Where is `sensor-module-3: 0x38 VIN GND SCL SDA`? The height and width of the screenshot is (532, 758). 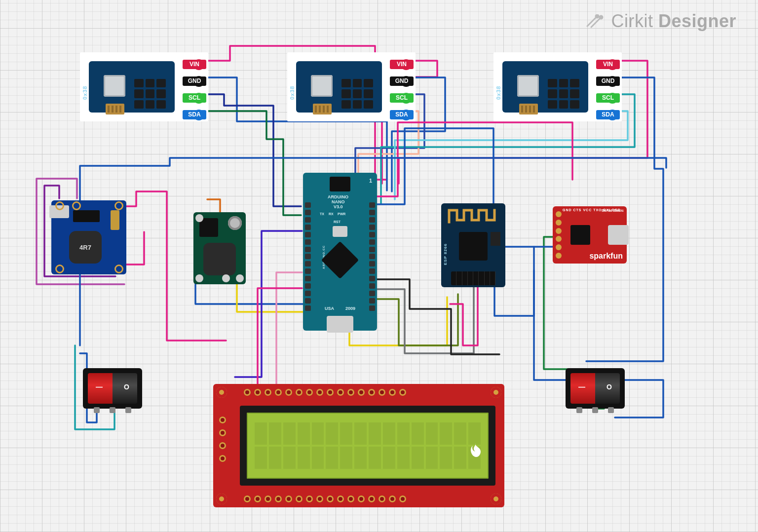
sensor-module-3: 0x38 VIN GND SCL SDA is located at coordinates (558, 87).